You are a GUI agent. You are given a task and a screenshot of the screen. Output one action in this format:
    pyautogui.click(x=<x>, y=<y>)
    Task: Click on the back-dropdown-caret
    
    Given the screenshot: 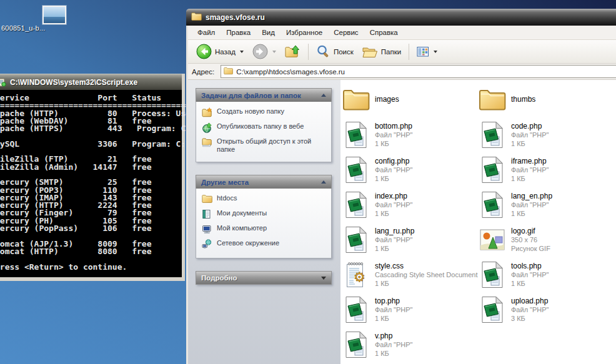 What is the action you would take?
    pyautogui.click(x=242, y=52)
    